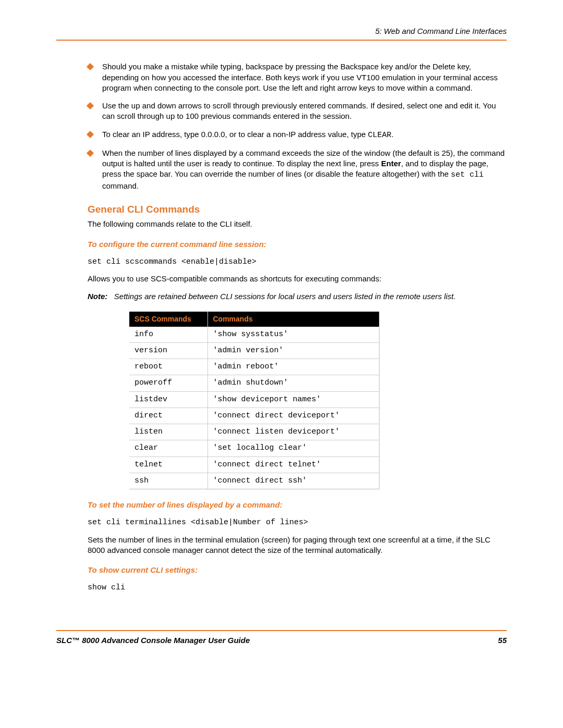  I want to click on section-heading-general-cli: General CLI Commands, so click(297, 209).